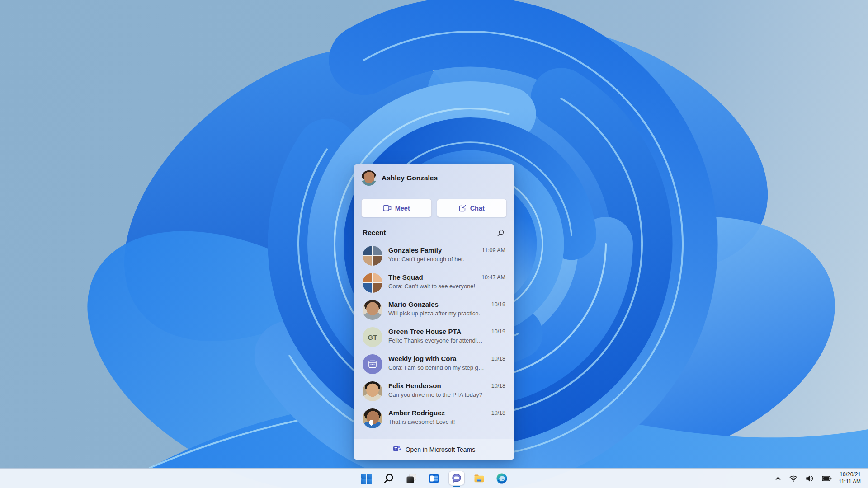 The height and width of the screenshot is (488, 868). What do you see at coordinates (437, 368) in the screenshot?
I see `chat-preview: Cora: I am so behind on my step goals.` at bounding box center [437, 368].